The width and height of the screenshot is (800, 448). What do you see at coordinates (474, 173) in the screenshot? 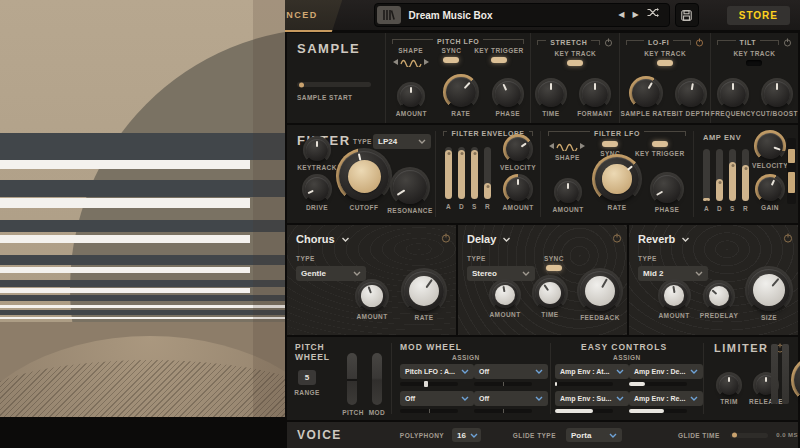
I see `filter-env-sustain-slider` at bounding box center [474, 173].